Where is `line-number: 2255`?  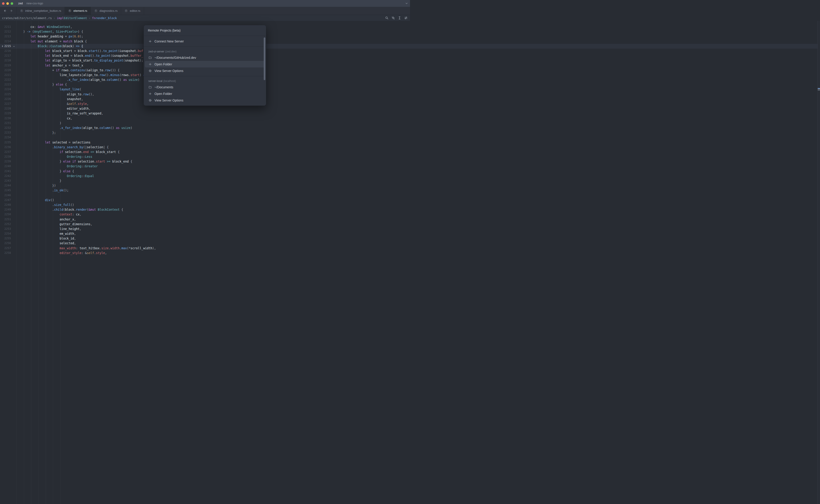 line-number: 2255 is located at coordinates (5, 239).